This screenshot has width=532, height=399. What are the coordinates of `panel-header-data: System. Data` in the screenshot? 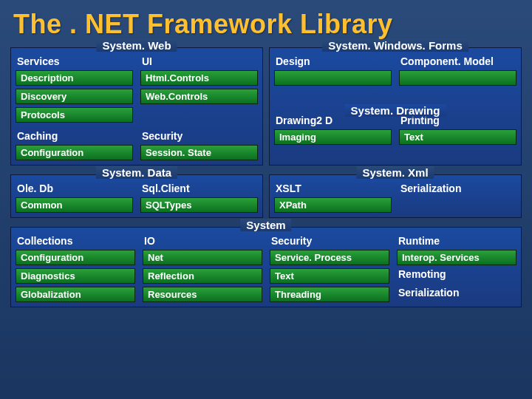 It's located at (137, 173).